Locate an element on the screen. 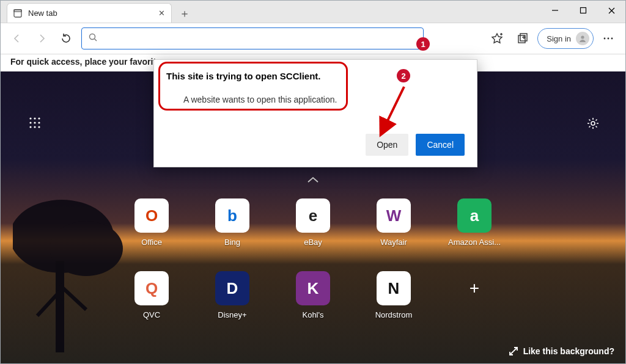 This screenshot has width=626, height=364. tile-icon: O is located at coordinates (152, 216).